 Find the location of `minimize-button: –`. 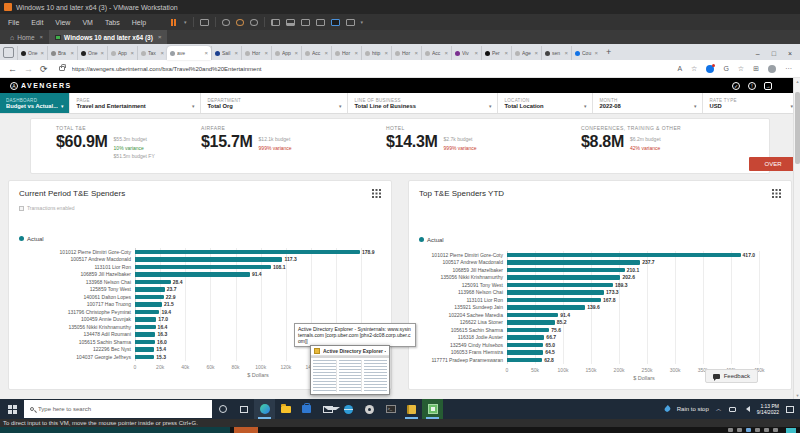

minimize-button: – is located at coordinates (758, 54).